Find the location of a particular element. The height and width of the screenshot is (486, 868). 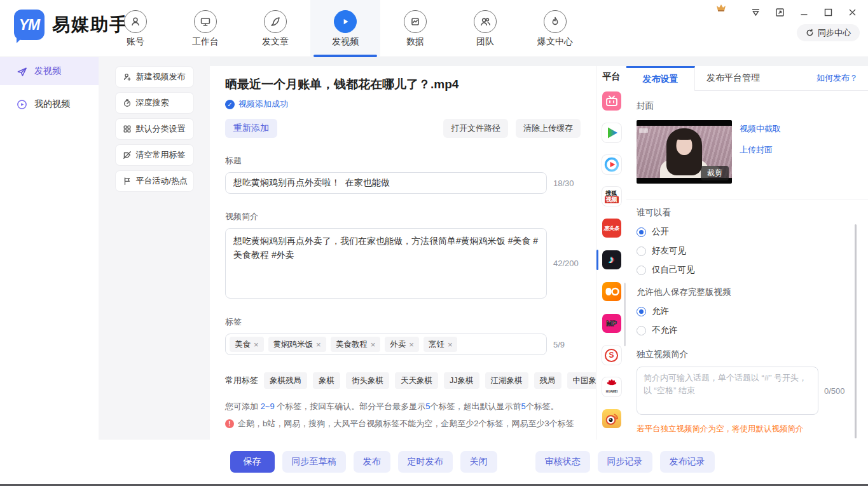

common-tag-chip: 象棋残局 is located at coordinates (286, 381).